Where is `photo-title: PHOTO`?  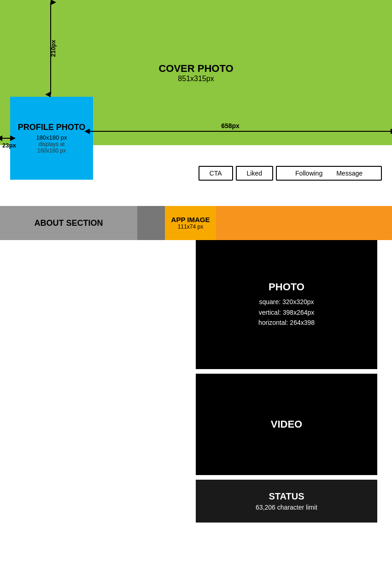
photo-title: PHOTO is located at coordinates (287, 287).